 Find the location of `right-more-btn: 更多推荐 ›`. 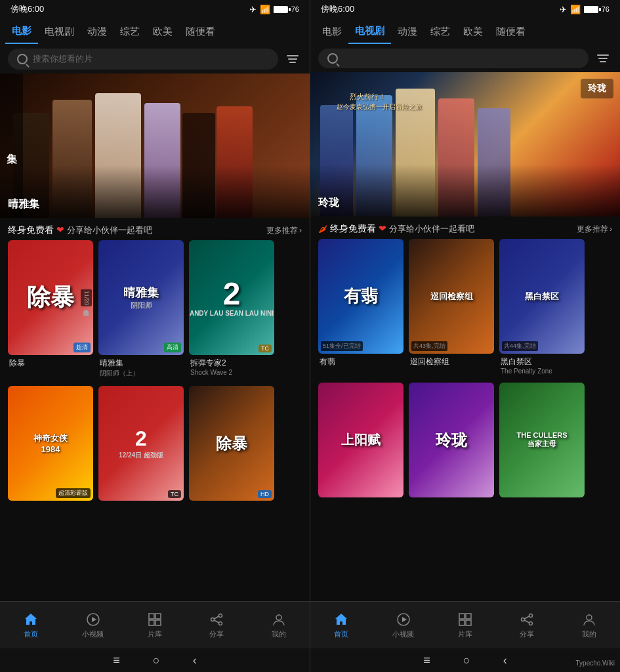

right-more-btn: 更多推荐 › is located at coordinates (594, 230).